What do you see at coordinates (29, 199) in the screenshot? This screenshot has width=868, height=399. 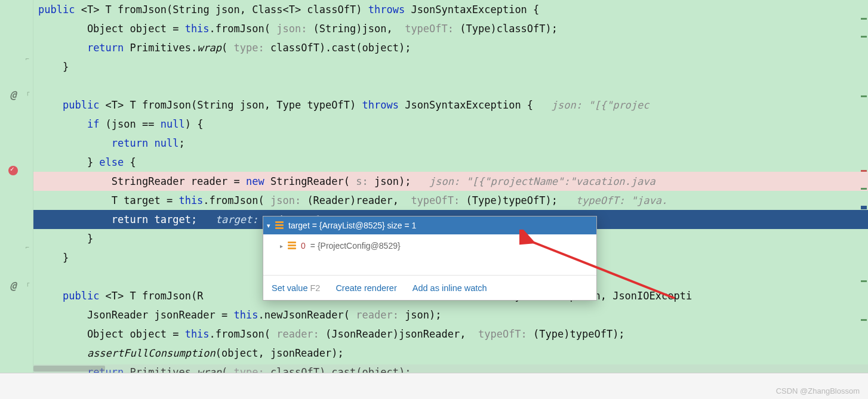 I see `fold-column: ⌐ ┌ ⌐ ┌` at bounding box center [29, 199].